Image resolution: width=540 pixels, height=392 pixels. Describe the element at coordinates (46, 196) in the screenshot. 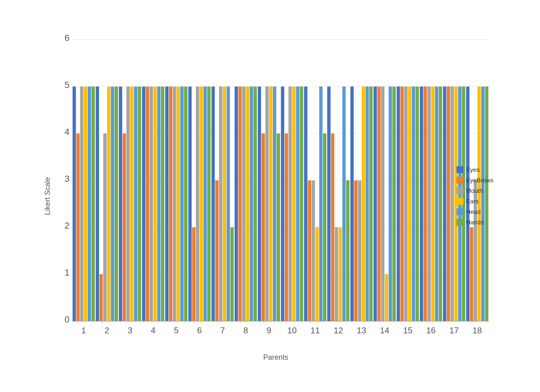

I see `y-axis-label: Likert Scale` at that location.